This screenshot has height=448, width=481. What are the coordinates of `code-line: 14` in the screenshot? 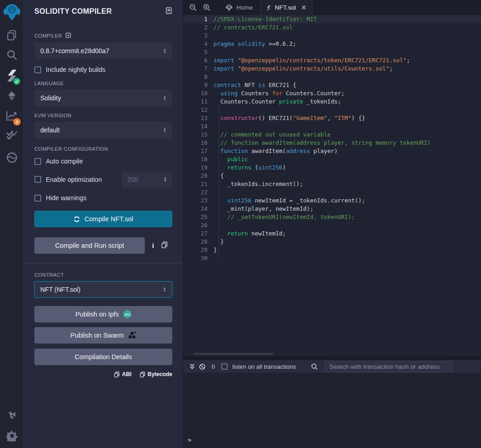 It's located at (332, 126).